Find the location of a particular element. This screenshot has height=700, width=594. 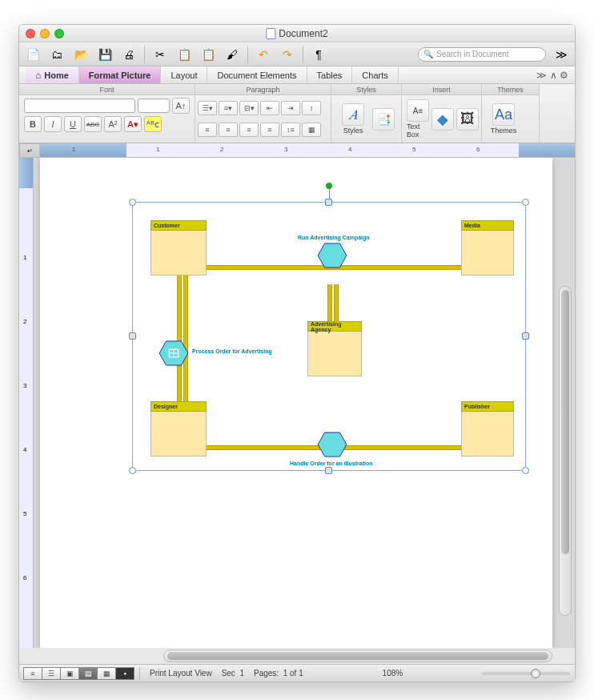

highlight-button: ᴬᴮᴄ is located at coordinates (153, 124).